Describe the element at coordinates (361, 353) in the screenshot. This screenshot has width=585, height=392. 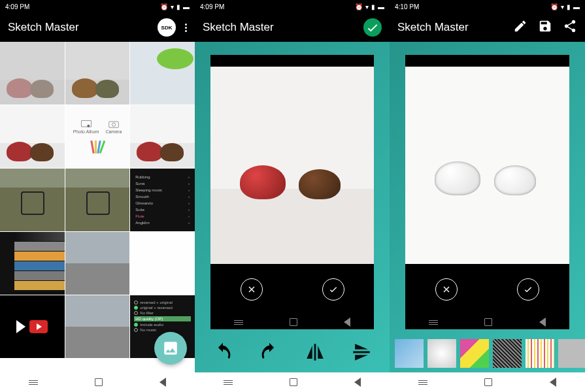
I see `flip-vertical-button` at that location.